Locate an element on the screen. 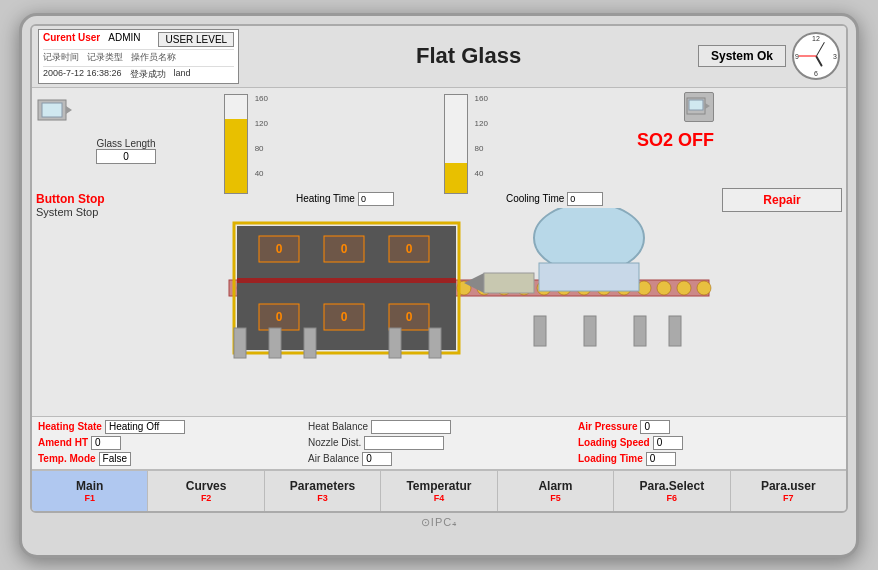  heating-time-label: Heating Time is located at coordinates (326, 198).